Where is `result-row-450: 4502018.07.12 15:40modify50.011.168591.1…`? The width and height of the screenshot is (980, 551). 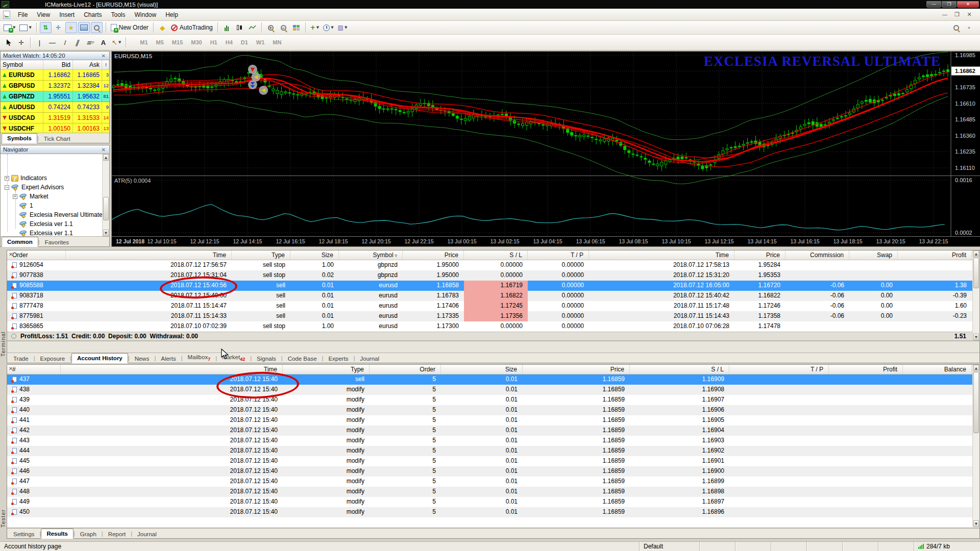 result-row-450: 4502018.07.12 15:40modify50.011.168591.1… is located at coordinates (493, 512).